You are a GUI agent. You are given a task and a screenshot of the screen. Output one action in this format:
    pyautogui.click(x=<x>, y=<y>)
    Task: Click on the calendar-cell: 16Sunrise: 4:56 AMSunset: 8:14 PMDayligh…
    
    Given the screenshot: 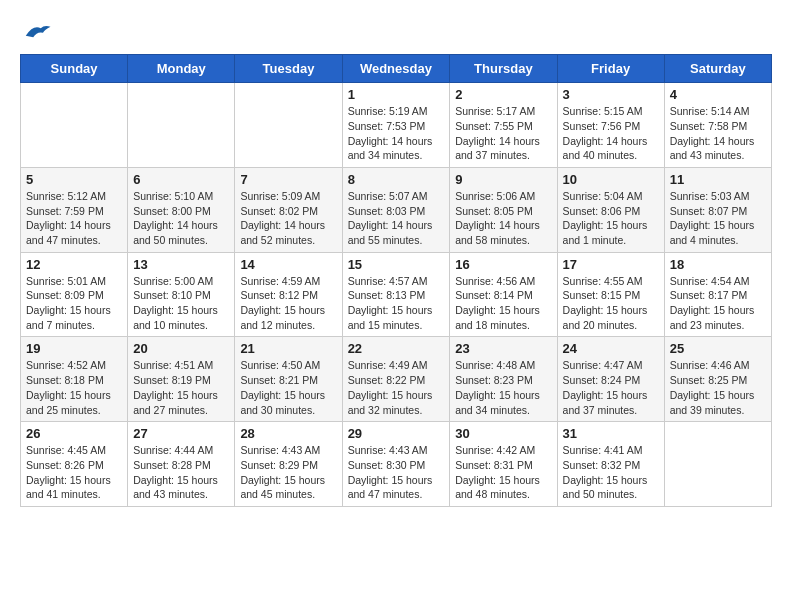 What is the action you would take?
    pyautogui.click(x=504, y=294)
    